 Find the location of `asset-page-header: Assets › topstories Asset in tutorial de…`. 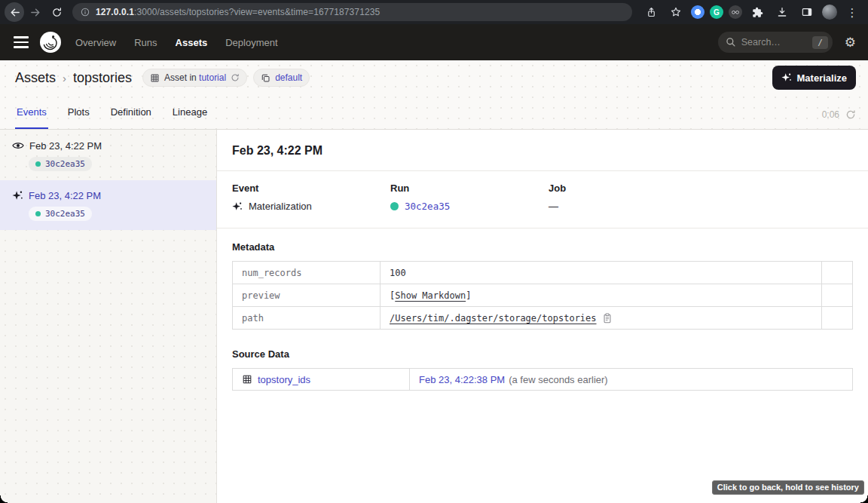

asset-page-header: Assets › topstories Asset in tutorial de… is located at coordinates (434, 95).